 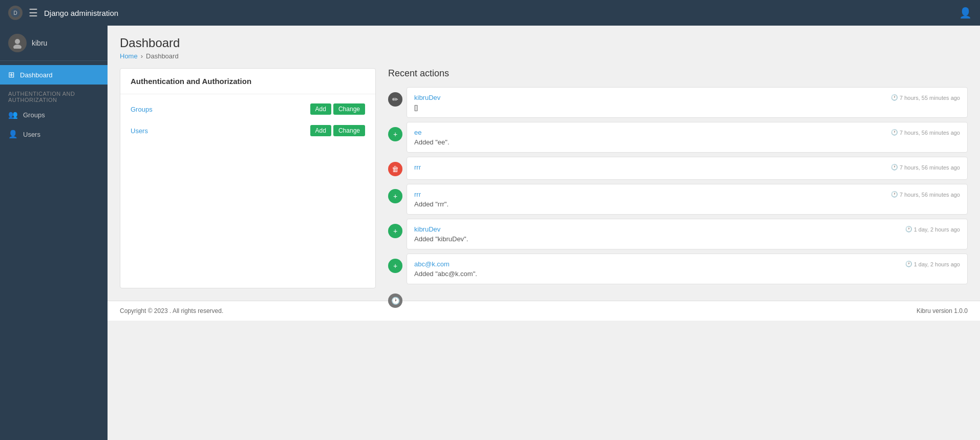 I want to click on avatar, so click(x=17, y=43).